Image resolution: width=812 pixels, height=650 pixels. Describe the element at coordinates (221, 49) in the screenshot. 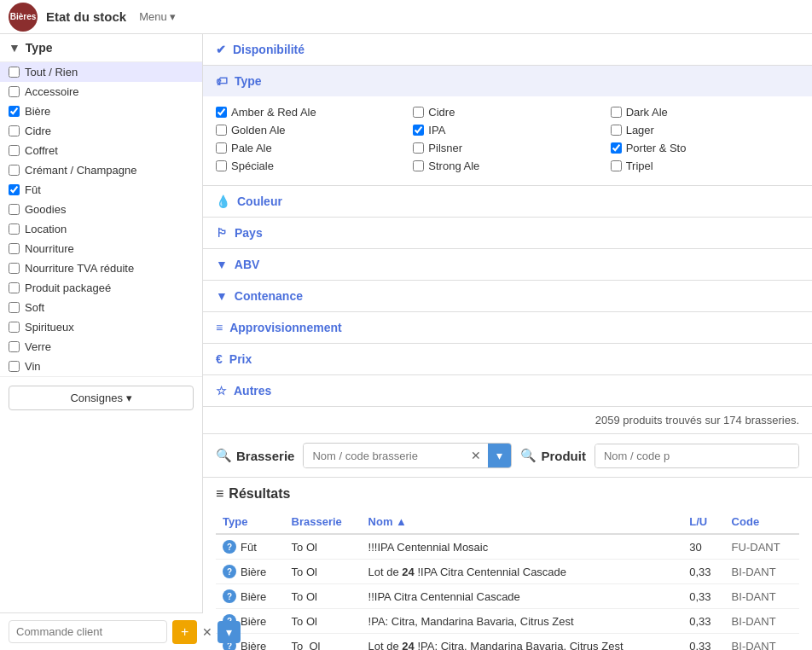

I see `disponibilite-icon: ✔` at that location.